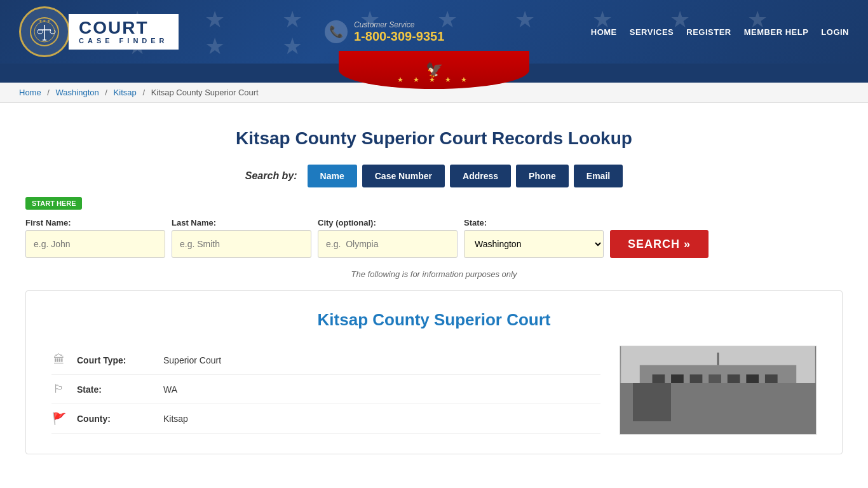 This screenshot has width=868, height=488. Describe the element at coordinates (332, 176) in the screenshot. I see `tab-name: Name` at that location.